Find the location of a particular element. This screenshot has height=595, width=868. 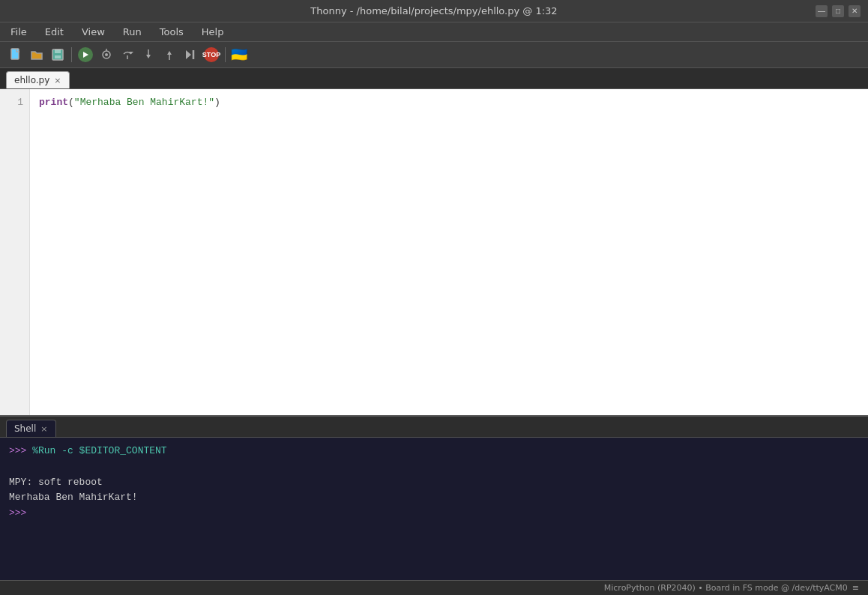

menu-help: Help is located at coordinates (213, 31).